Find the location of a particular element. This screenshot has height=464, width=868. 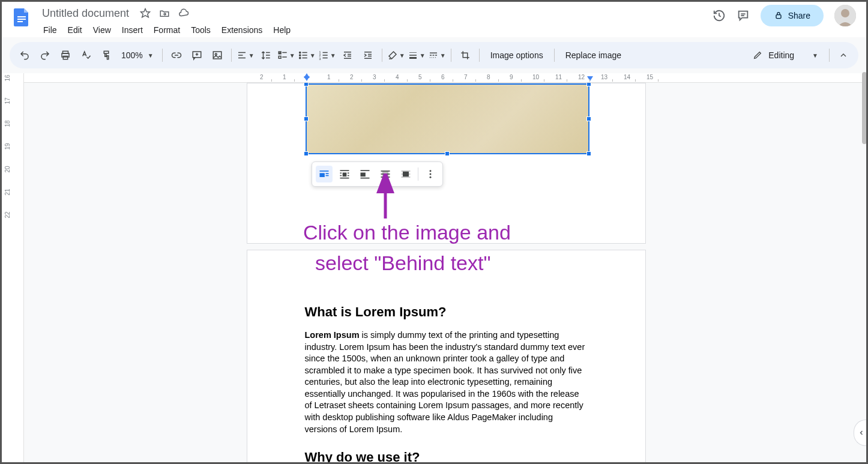

undo-icon is located at coordinates (25, 55).